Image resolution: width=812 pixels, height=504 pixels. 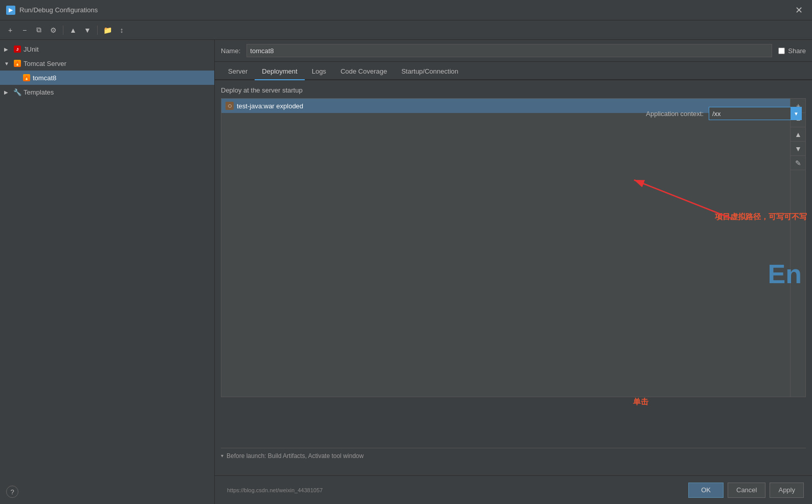 I want to click on name-bar: Name: Share, so click(x=513, y=51).